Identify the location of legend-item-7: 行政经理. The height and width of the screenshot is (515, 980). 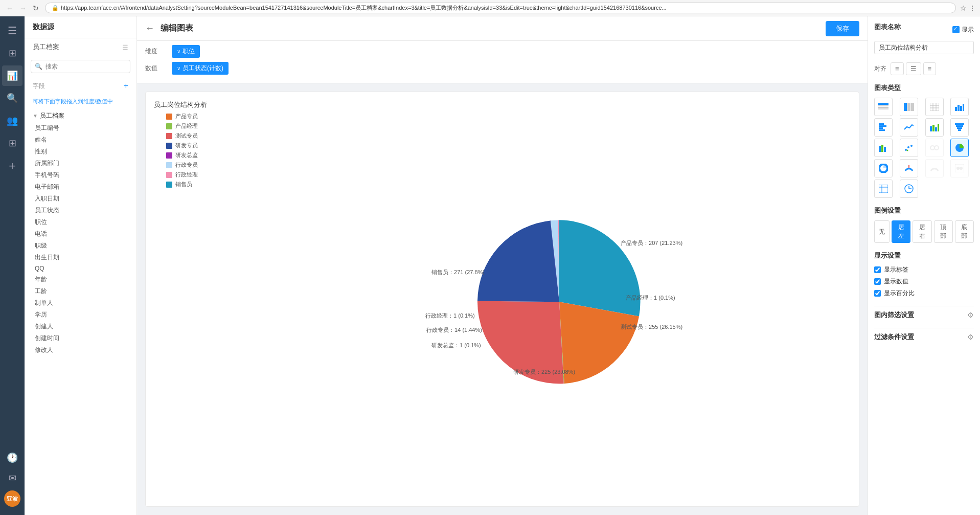
(182, 175).